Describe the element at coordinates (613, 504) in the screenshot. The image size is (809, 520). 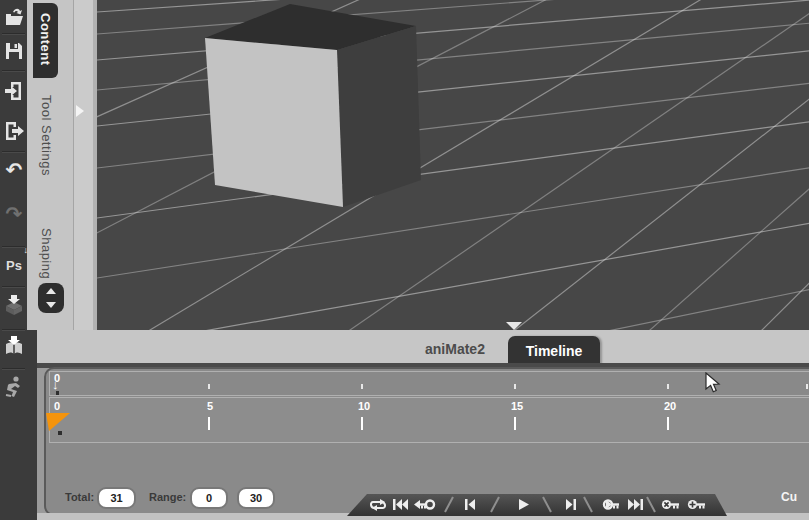
I see `next-key-icon` at that location.